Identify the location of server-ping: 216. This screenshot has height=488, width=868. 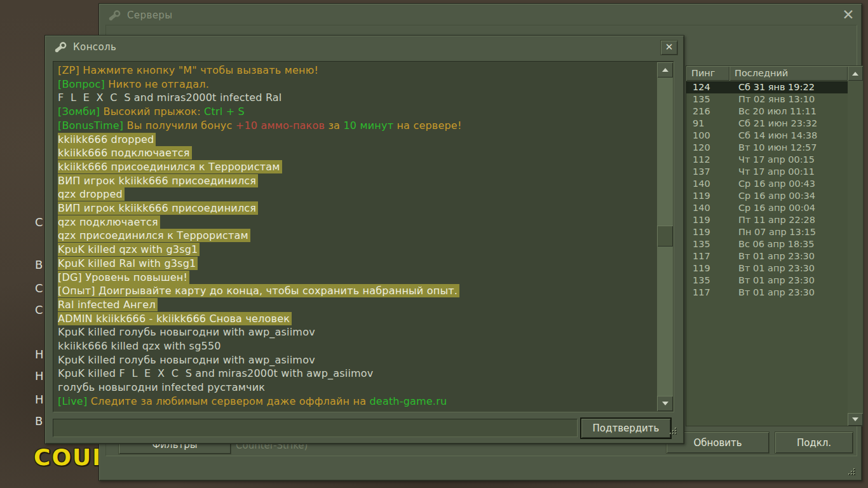
(707, 112).